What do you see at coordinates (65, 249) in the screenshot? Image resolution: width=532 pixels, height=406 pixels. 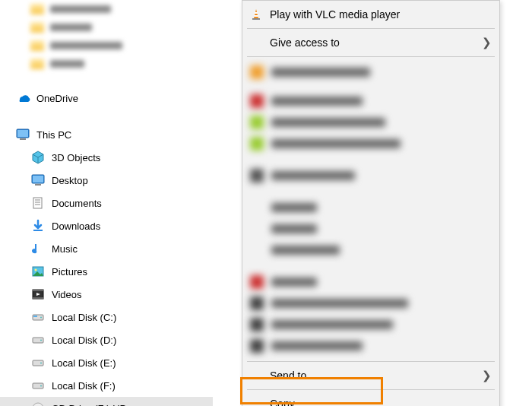 I see `sidebar-label: Music` at bounding box center [65, 249].